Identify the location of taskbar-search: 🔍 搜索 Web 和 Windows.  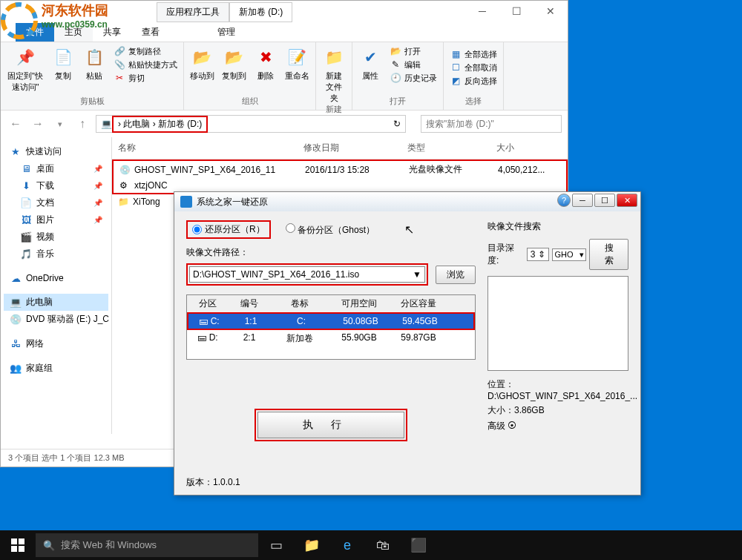
(147, 545).